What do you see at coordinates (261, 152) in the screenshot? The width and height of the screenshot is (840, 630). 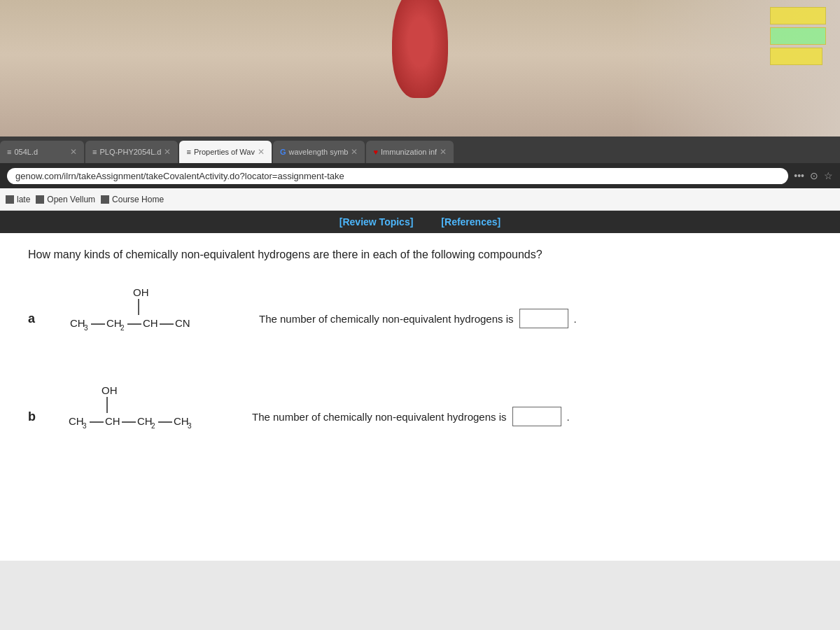 I see `tab-close-properties: ✕` at bounding box center [261, 152].